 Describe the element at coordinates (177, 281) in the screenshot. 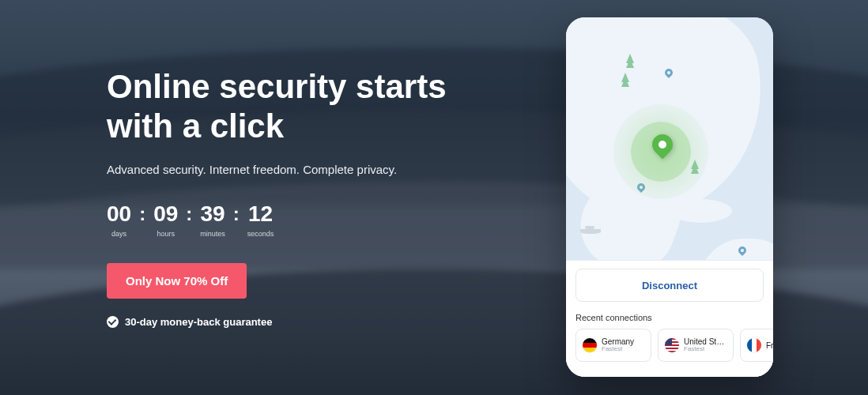

I see `cta-button: Only Now 70% Off` at that location.